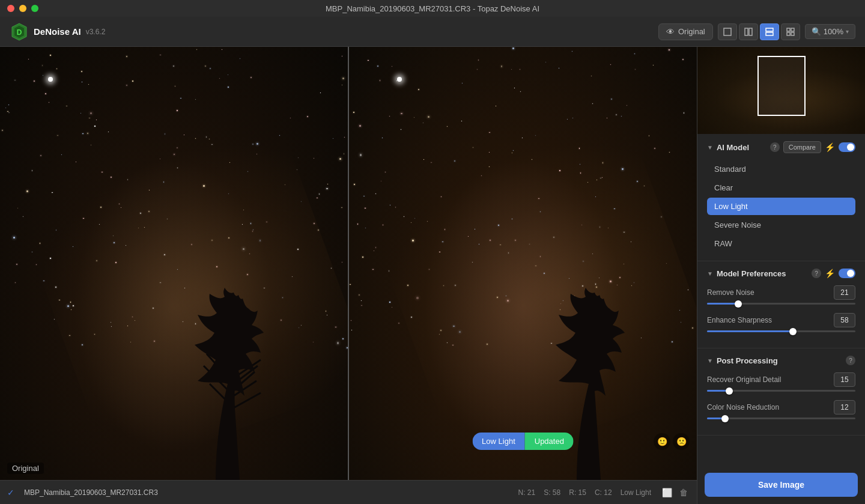  I want to click on status-preview-icon: ⬜, so click(667, 493).